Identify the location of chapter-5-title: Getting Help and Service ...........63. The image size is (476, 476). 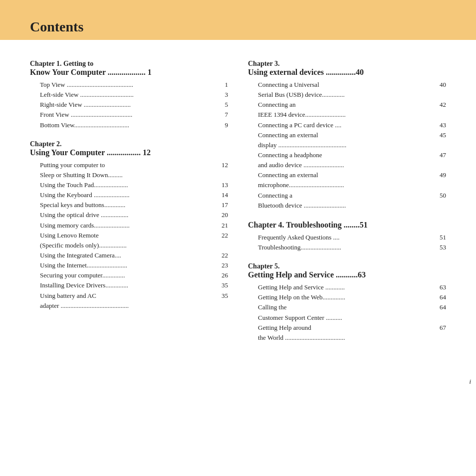
(347, 275).